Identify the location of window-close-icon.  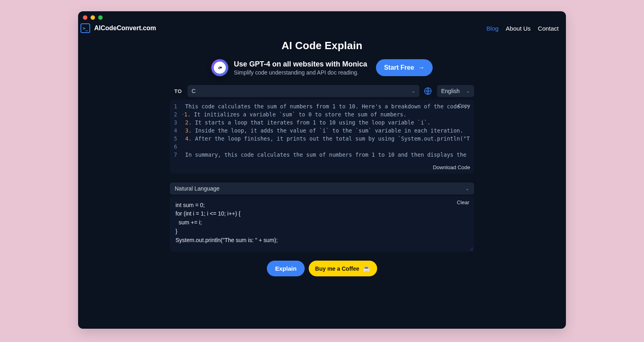
(85, 18).